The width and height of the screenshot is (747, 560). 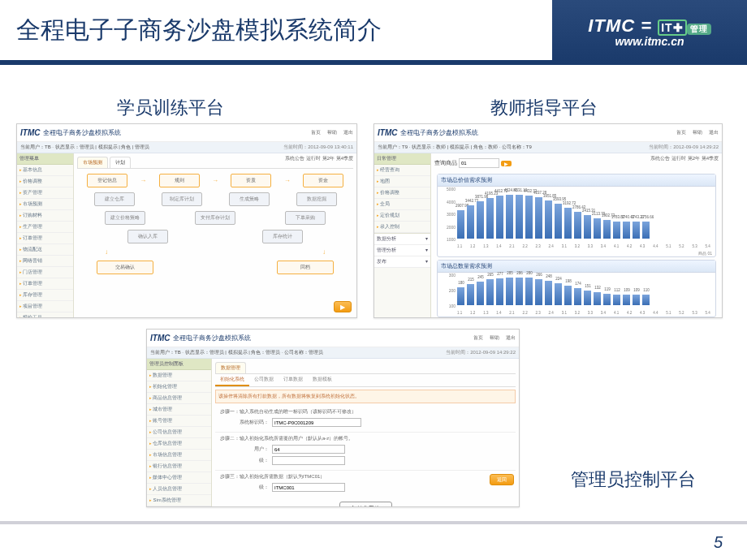 I want to click on sidebar-item: 城市管理, so click(x=179, y=410).